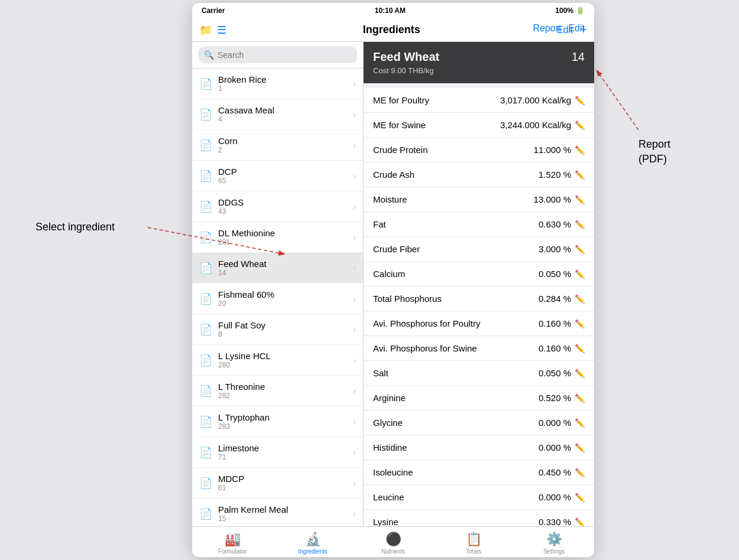 The width and height of the screenshot is (739, 560). I want to click on nutrition-label: Avi. Phosphorus for Poultry, so click(427, 324).